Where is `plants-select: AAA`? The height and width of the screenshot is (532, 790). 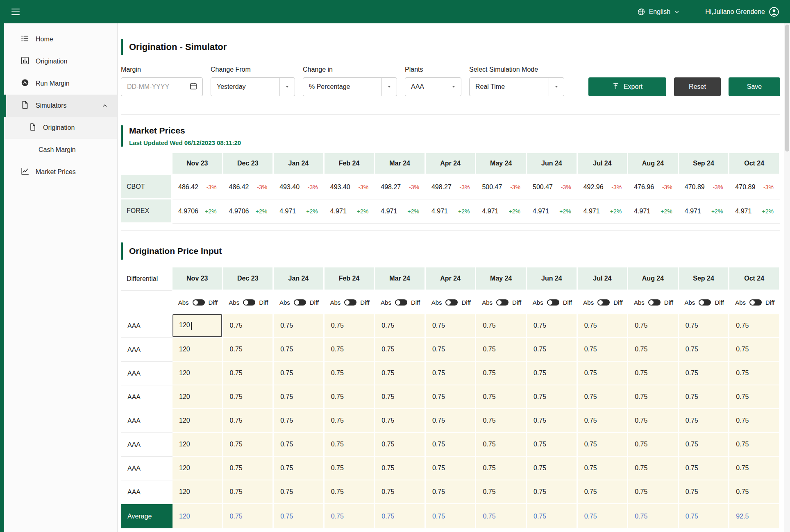
plants-select: AAA is located at coordinates (433, 87).